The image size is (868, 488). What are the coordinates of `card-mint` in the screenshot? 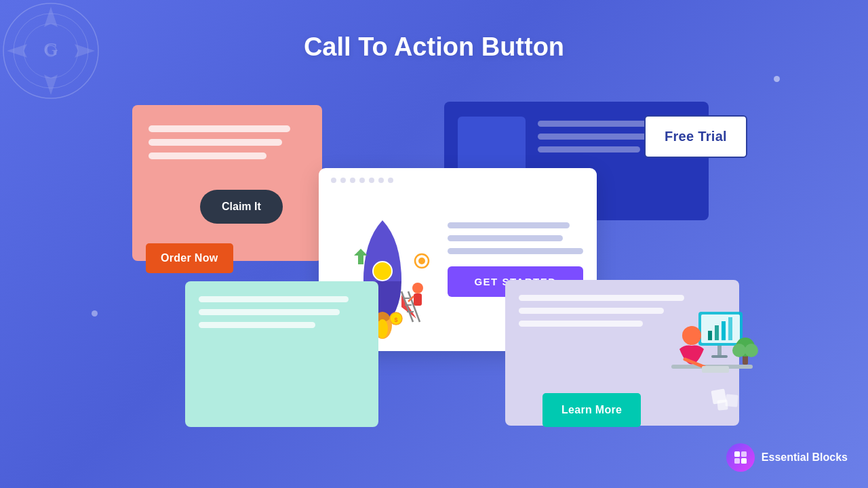 It's located at (282, 354).